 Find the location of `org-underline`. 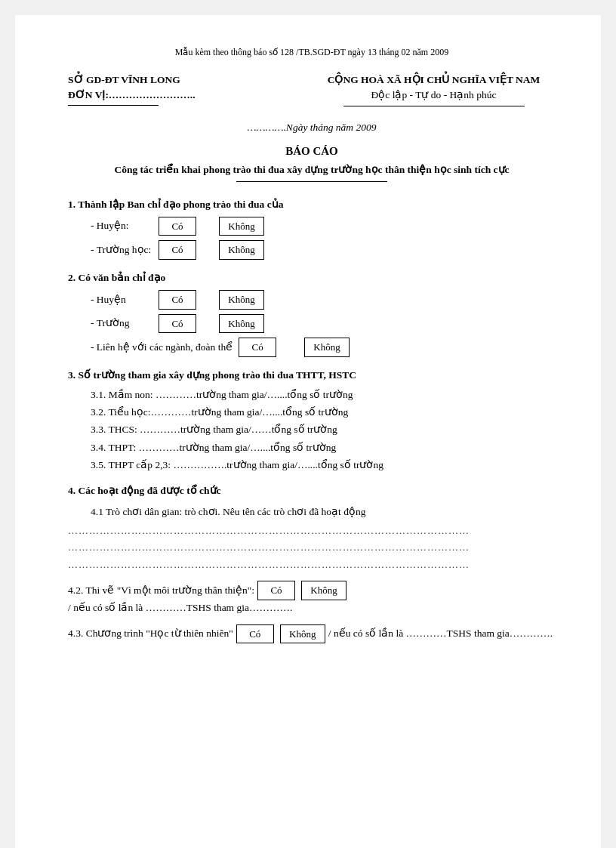

org-underline is located at coordinates (113, 106).